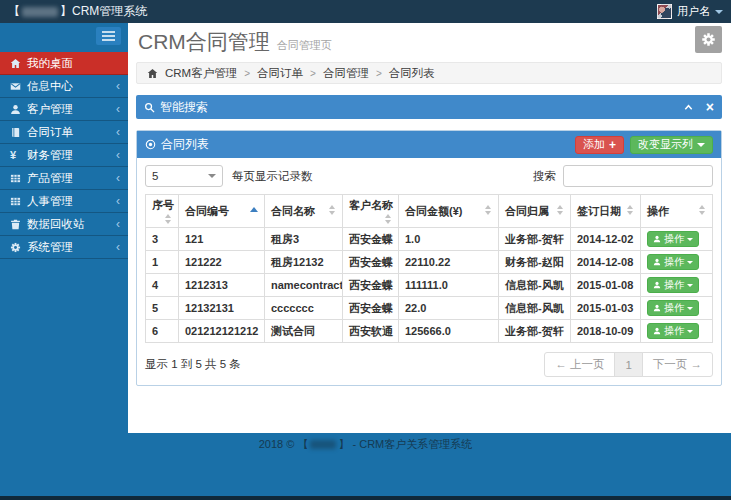 The image size is (731, 500). I want to click on avatar, so click(664, 12).